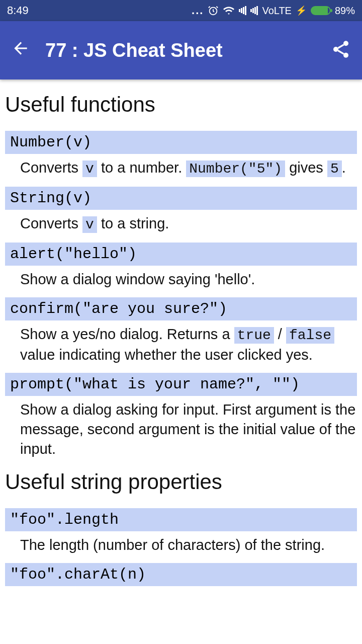 The width and height of the screenshot is (362, 644). I want to click on term-description: Converts v to a number. Number("5") give…, so click(181, 168).